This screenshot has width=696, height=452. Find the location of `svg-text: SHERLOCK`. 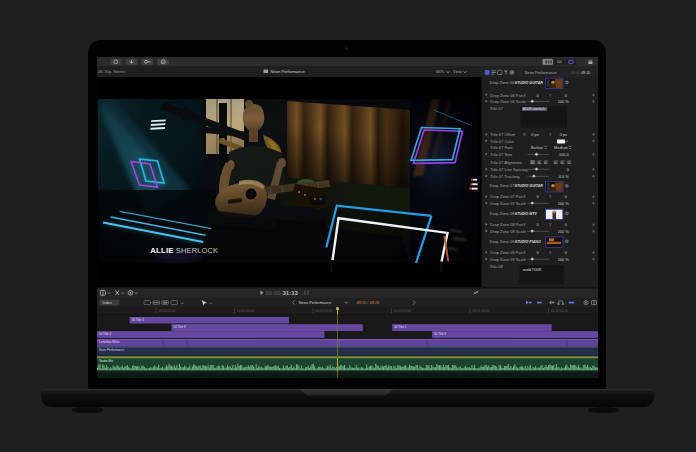

svg-text: SHERLOCK is located at coordinates (197, 250).